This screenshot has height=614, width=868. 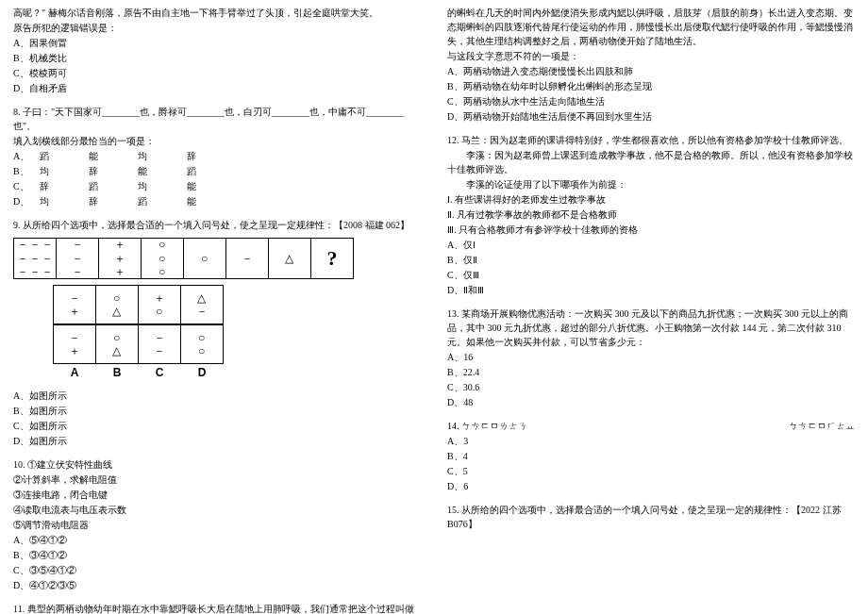 I want to click on q8-note: 填入划横线部分最恰当的一项是：, so click(x=217, y=141).